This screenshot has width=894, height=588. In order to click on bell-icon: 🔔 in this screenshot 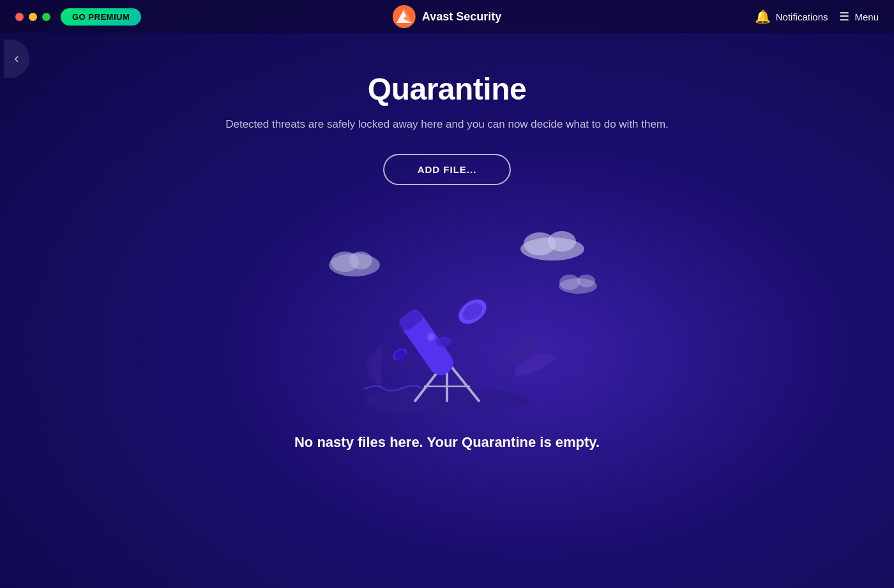, I will do `click(762, 17)`.